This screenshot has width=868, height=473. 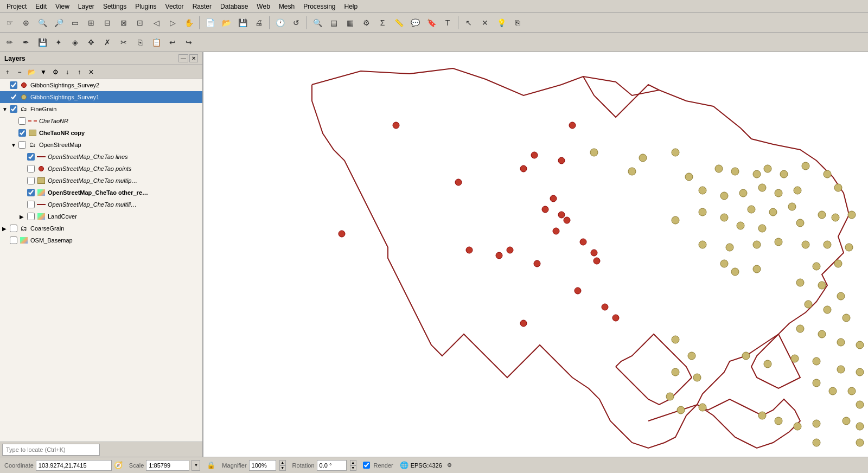 I want to click on layer-osm-other: OpenStreetMap_CheTao other_re…, so click(x=101, y=193).